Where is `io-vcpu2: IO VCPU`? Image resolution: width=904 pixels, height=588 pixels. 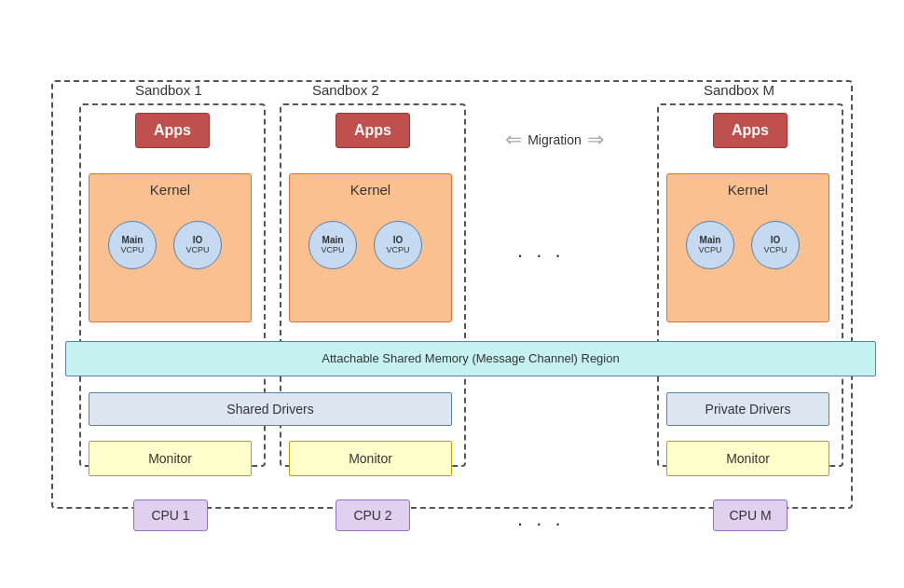
io-vcpu2: IO VCPU is located at coordinates (398, 245).